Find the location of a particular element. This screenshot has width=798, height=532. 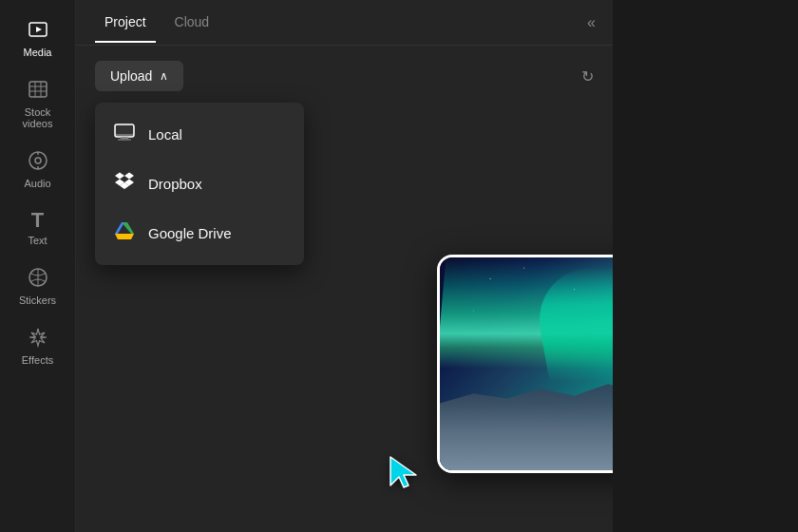

tab-cloud: Cloud is located at coordinates (192, 23).